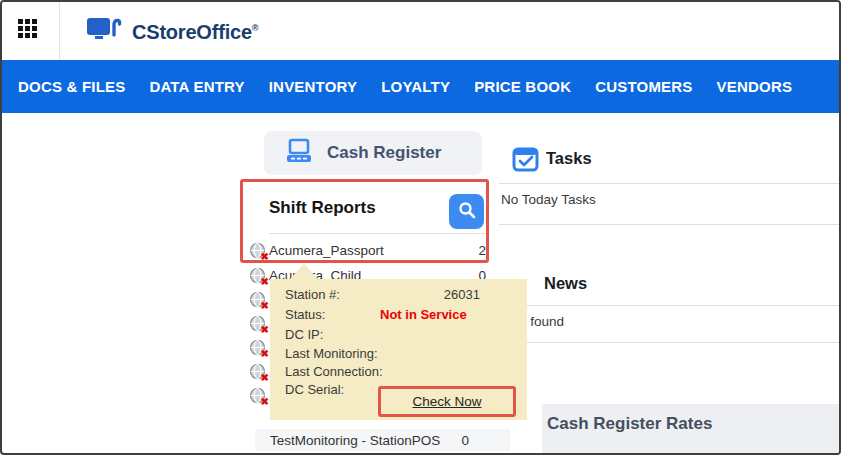 The height and width of the screenshot is (455, 841). What do you see at coordinates (755, 86) in the screenshot?
I see `nav-vendors: VENDORS` at bounding box center [755, 86].